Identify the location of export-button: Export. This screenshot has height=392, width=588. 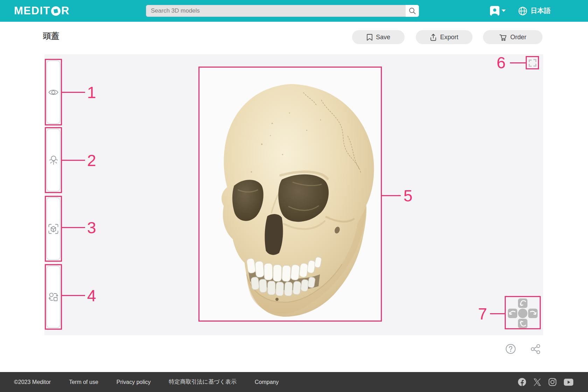
(444, 37).